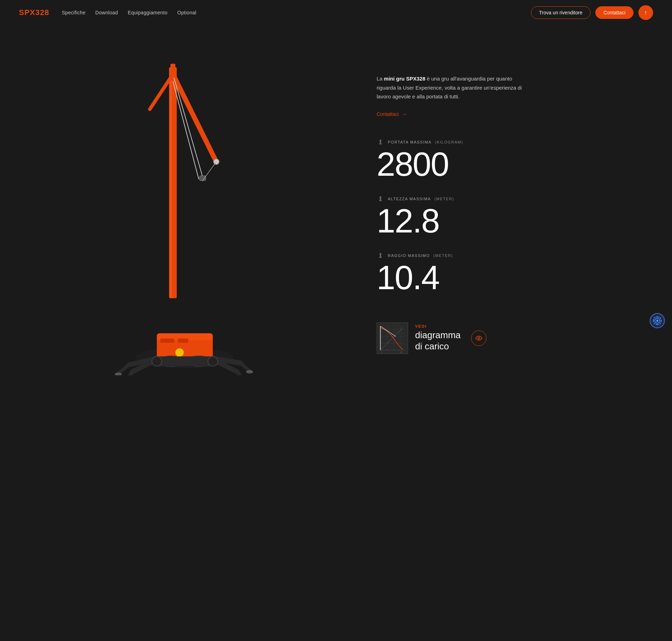 The width and height of the screenshot is (672, 641). Describe the element at coordinates (404, 114) in the screenshot. I see `arrow-right-icon: →` at that location.